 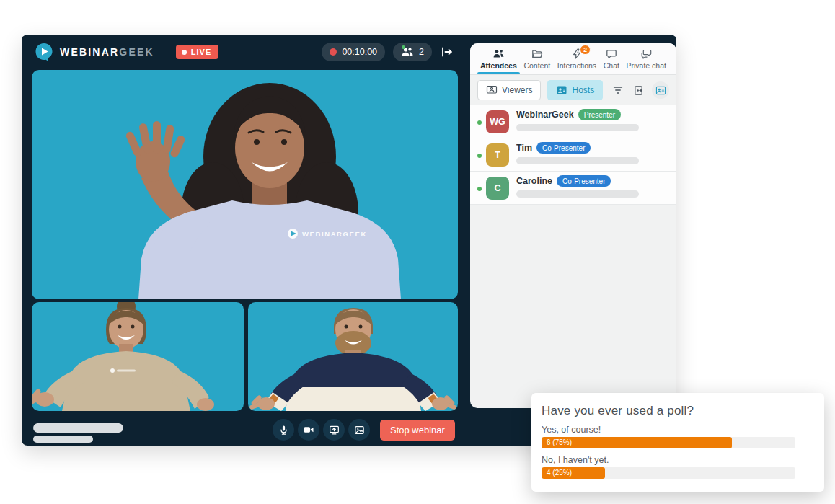 What do you see at coordinates (498, 155) in the screenshot?
I see `avatar: T` at bounding box center [498, 155].